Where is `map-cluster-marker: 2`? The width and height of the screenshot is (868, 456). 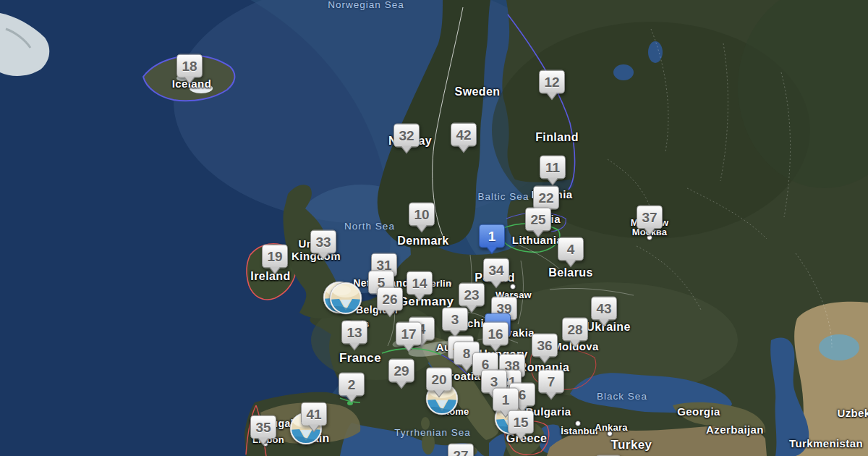
map-cluster-marker: 2 is located at coordinates (352, 385).